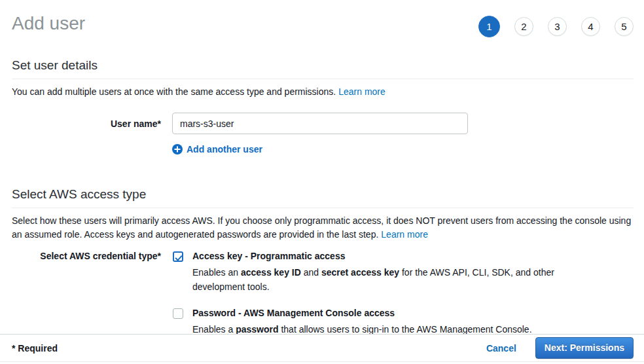 This screenshot has height=364, width=644. What do you see at coordinates (174, 92) in the screenshot?
I see `user-details-description-text: You can add multiple users at once with …` at bounding box center [174, 92].